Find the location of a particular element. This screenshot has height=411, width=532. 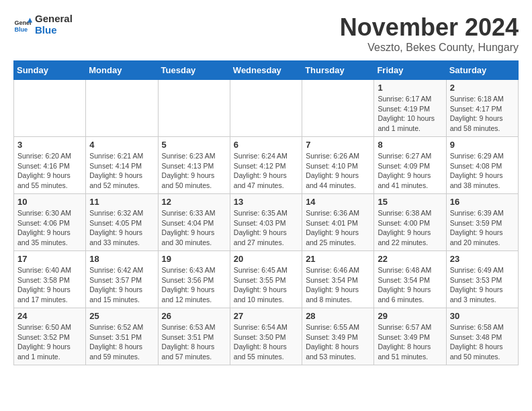

logo: General Blue General Blue is located at coordinates (43, 24).